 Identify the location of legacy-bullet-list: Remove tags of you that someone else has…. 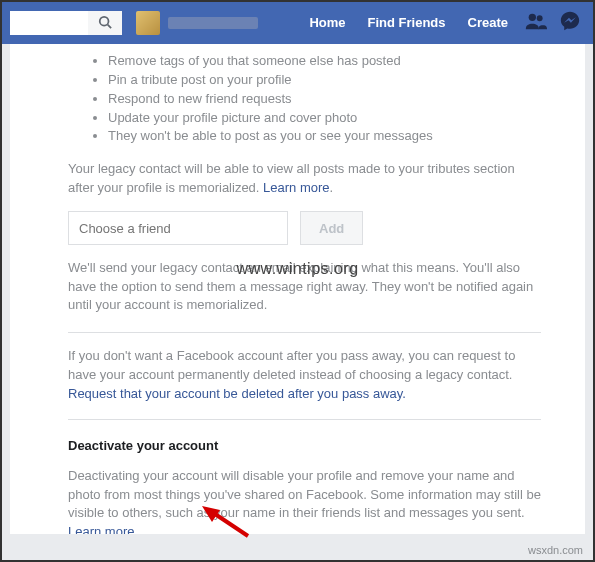
(324, 99).